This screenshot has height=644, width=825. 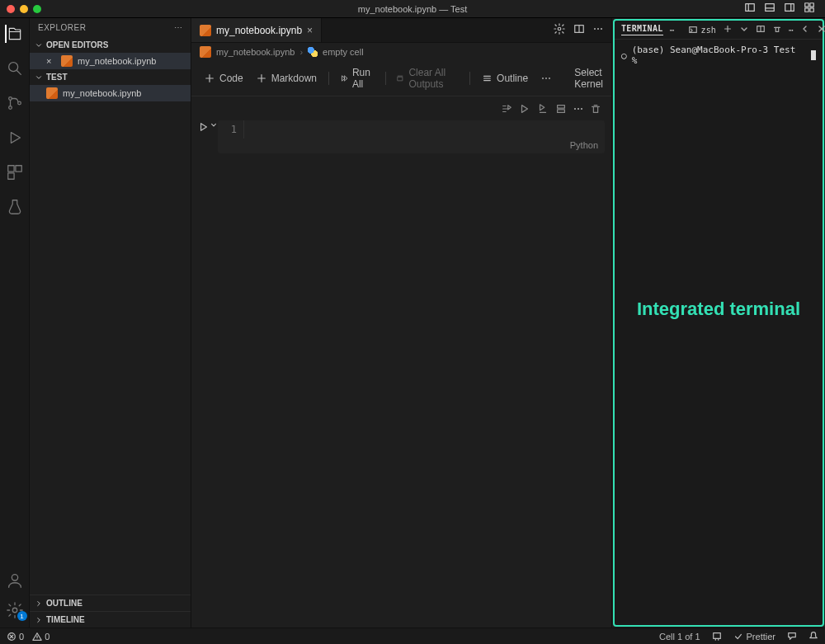 What do you see at coordinates (111, 93) in the screenshot?
I see `file-tree-item: my_notebook.ipynb` at bounding box center [111, 93].